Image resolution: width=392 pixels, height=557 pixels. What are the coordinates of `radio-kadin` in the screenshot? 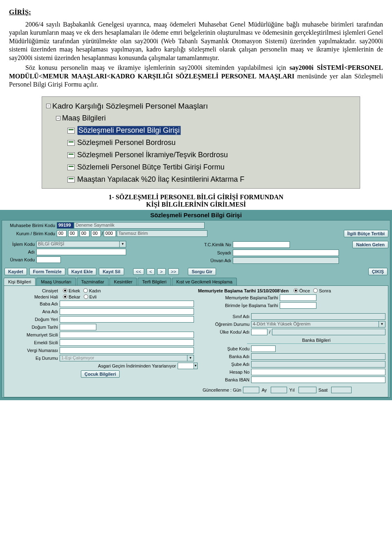 It's located at (86, 291).